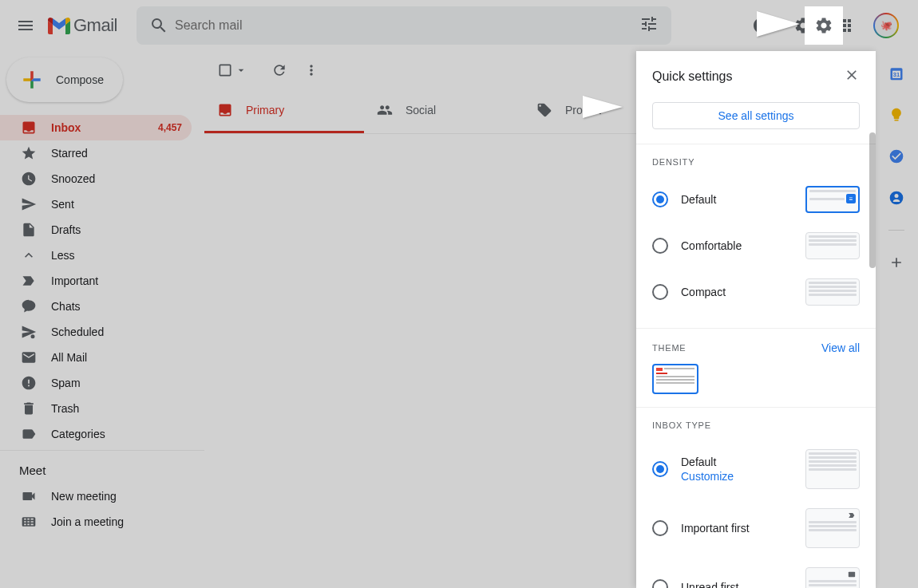 The image size is (918, 588). What do you see at coordinates (96, 179) in the screenshot?
I see `sidebar-item-snoozed: Snoozed` at bounding box center [96, 179].